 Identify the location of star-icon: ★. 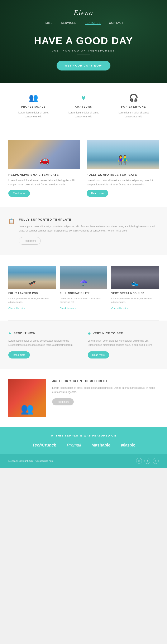
(52, 436).